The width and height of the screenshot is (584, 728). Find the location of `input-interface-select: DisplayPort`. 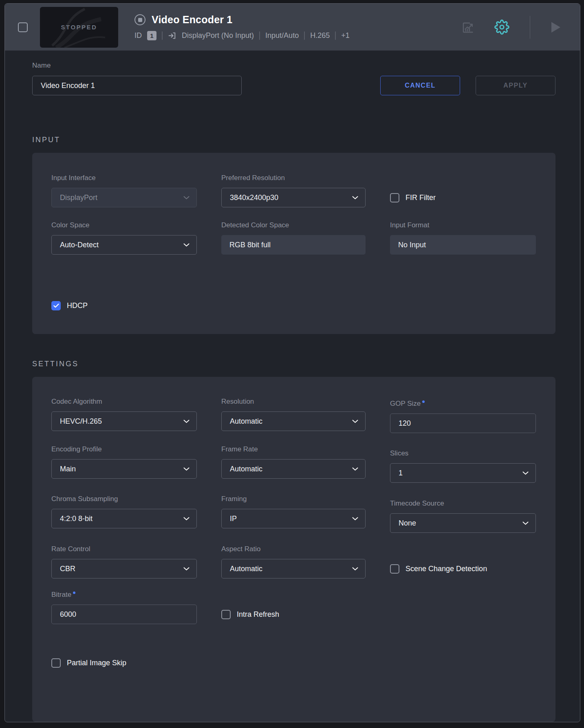

input-interface-select: DisplayPort is located at coordinates (124, 198).